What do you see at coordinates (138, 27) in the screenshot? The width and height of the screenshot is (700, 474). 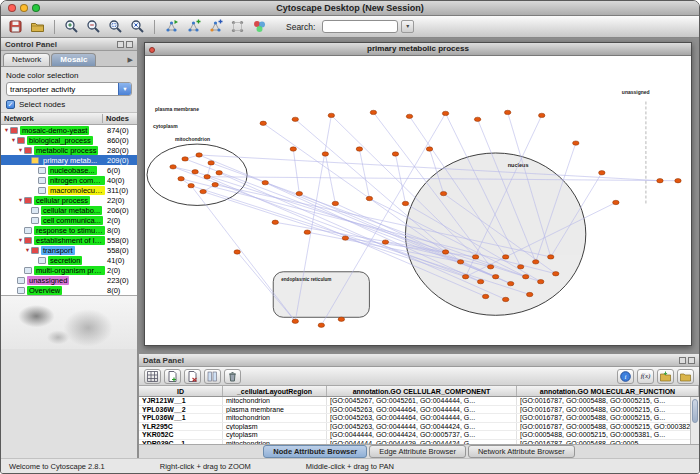 I see `zoom-fit-content-icon` at bounding box center [138, 27].